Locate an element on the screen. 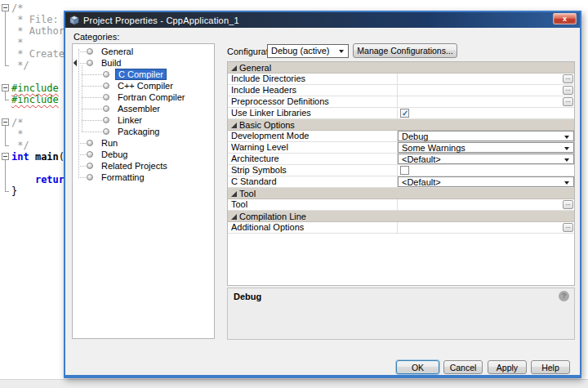 This screenshot has width=588, height=388. checkbox-unchecked is located at coordinates (405, 170).